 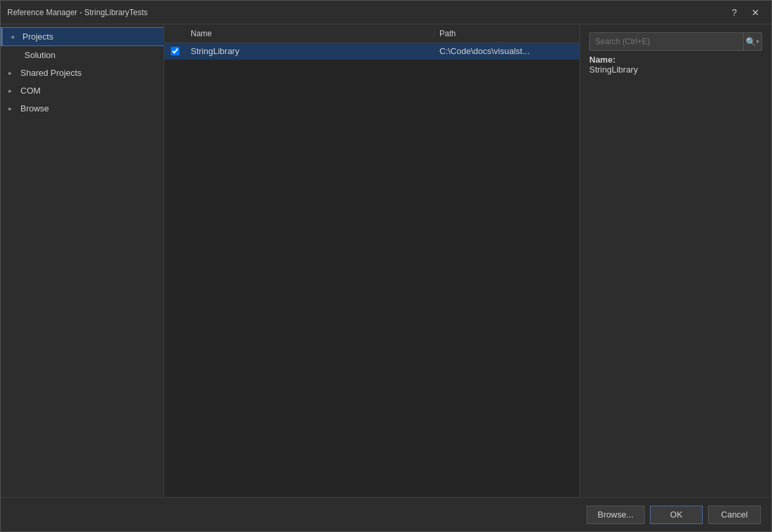 What do you see at coordinates (676, 65) in the screenshot?
I see `detail-section: Name: StringLibrary` at bounding box center [676, 65].